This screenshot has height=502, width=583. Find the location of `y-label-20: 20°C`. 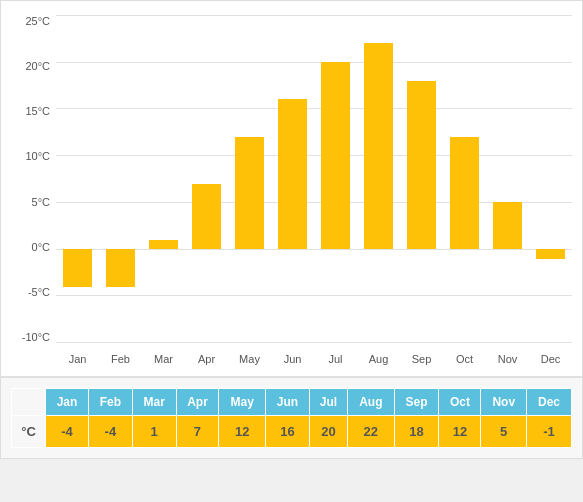

y-label-20: 20°C is located at coordinates (38, 66).